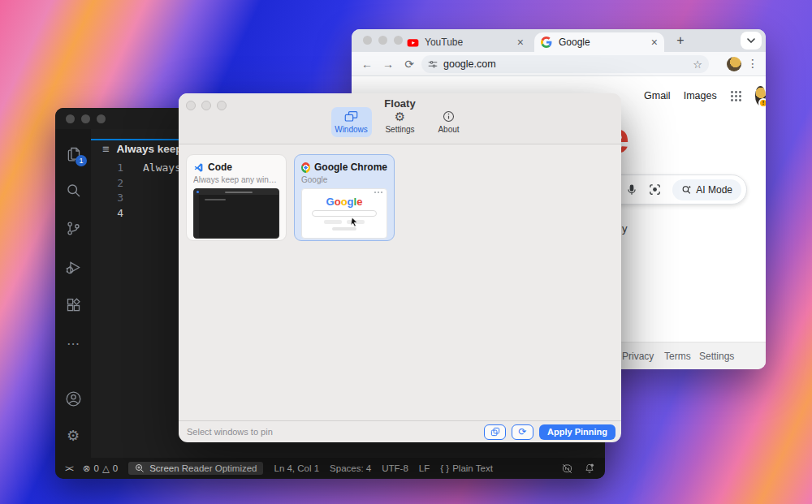 Image resolution: width=812 pixels, height=504 pixels. Describe the element at coordinates (153, 169) in the screenshot. I see `line-text: Always` at that location.